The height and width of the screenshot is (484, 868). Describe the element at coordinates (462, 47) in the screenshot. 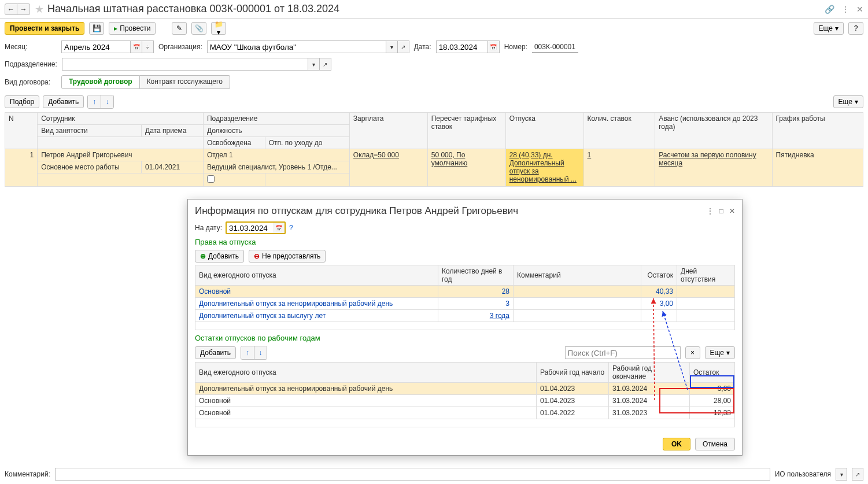

I see `date-input` at that location.